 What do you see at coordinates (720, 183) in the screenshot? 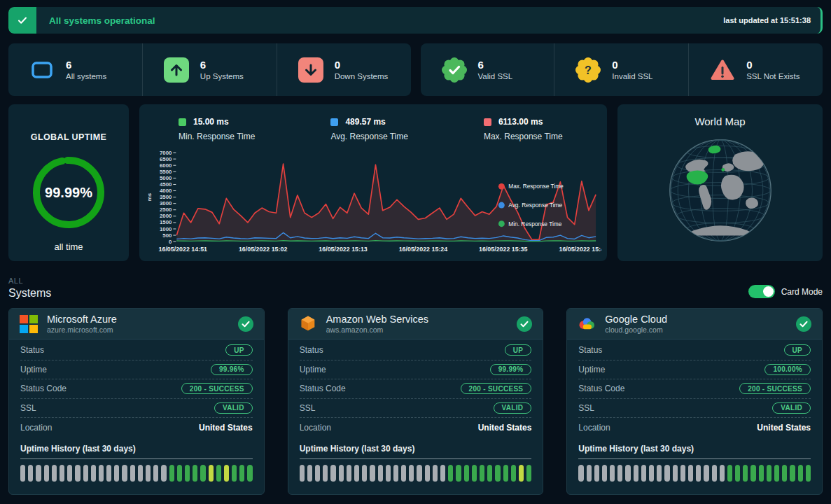
I see `world-map-card: World Map` at bounding box center [720, 183].